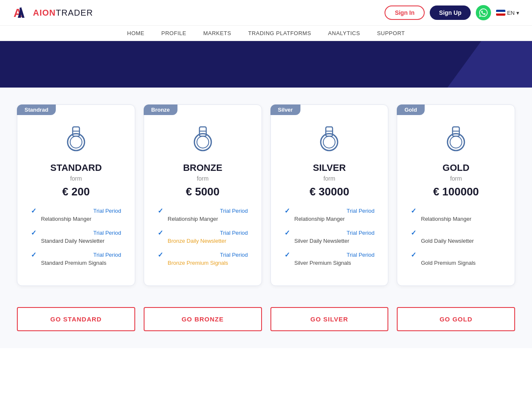 Image resolution: width=532 pixels, height=398 pixels. I want to click on plan-card-gold: Gold GOLD form € 100000 ✓ Relationship M…, so click(456, 195).